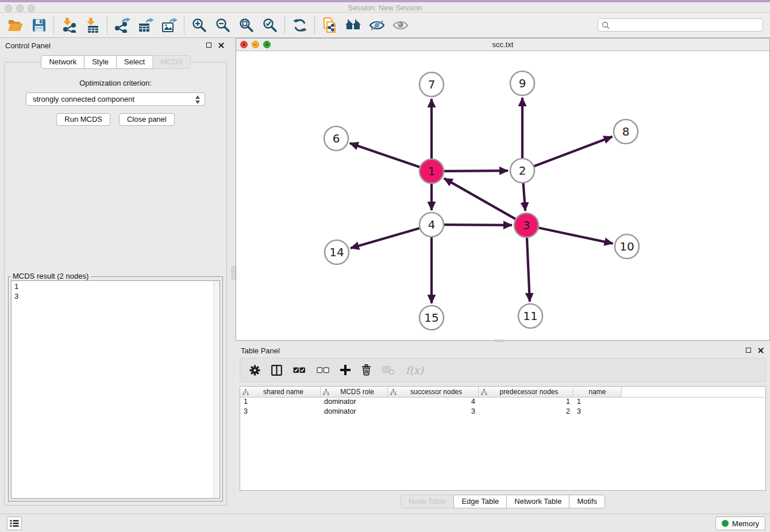 This screenshot has width=770, height=532. Describe the element at coordinates (28, 46) in the screenshot. I see `control-panel-title: Control Panel` at that location.